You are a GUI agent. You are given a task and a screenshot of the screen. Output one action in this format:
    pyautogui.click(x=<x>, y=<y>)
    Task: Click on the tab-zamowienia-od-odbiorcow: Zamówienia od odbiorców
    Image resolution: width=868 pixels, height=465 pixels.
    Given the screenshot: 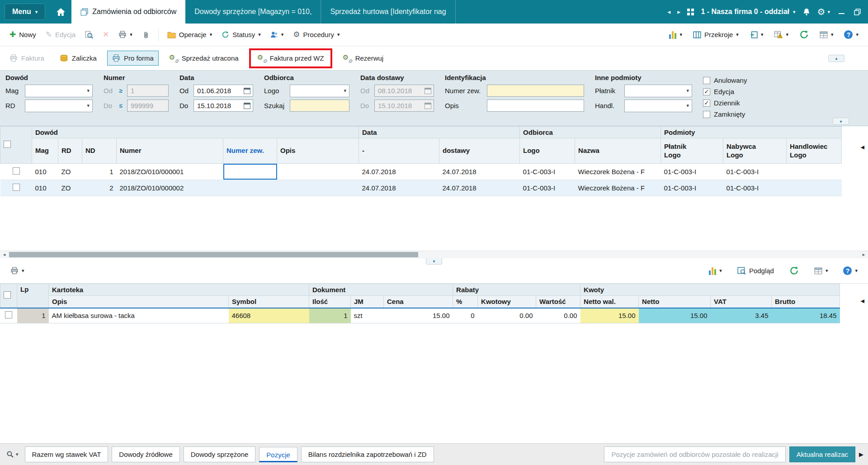 What is the action you would take?
    pyautogui.click(x=128, y=12)
    